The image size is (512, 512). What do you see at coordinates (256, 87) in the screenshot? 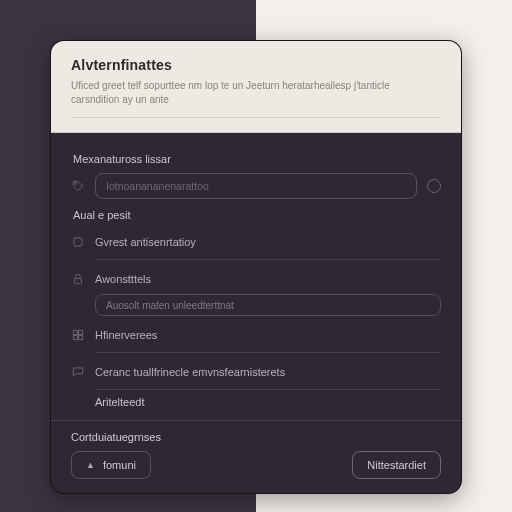
I see `modal-header: Alvternfinattes Uficed greet telf sopurt…` at bounding box center [256, 87].